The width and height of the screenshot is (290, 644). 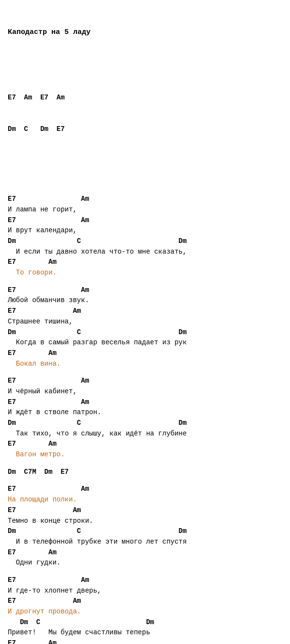 What do you see at coordinates (145, 210) in the screenshot?
I see `verse-0-line-1: И лампа не горит,` at bounding box center [145, 210].